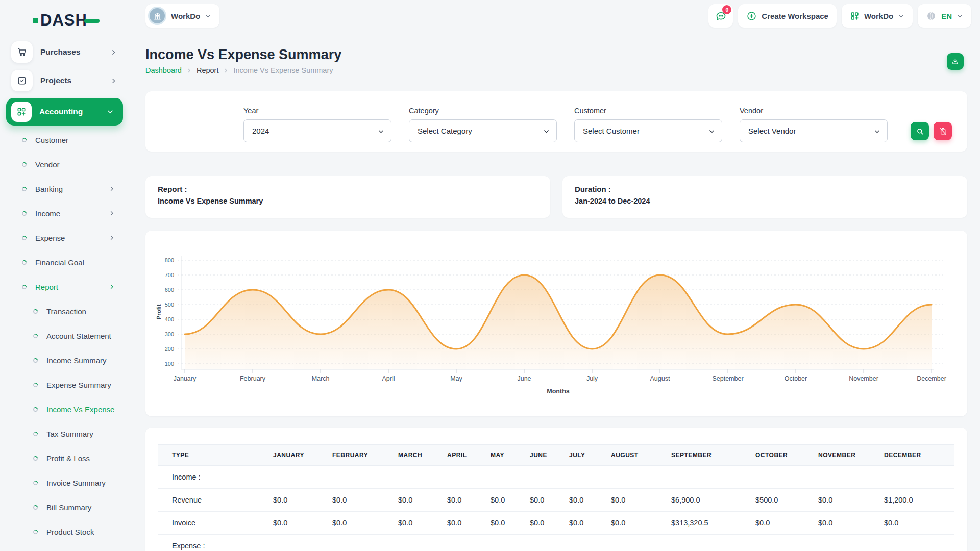  Describe the element at coordinates (637, 455) in the screenshot. I see `column-header: AUGUST` at that location.